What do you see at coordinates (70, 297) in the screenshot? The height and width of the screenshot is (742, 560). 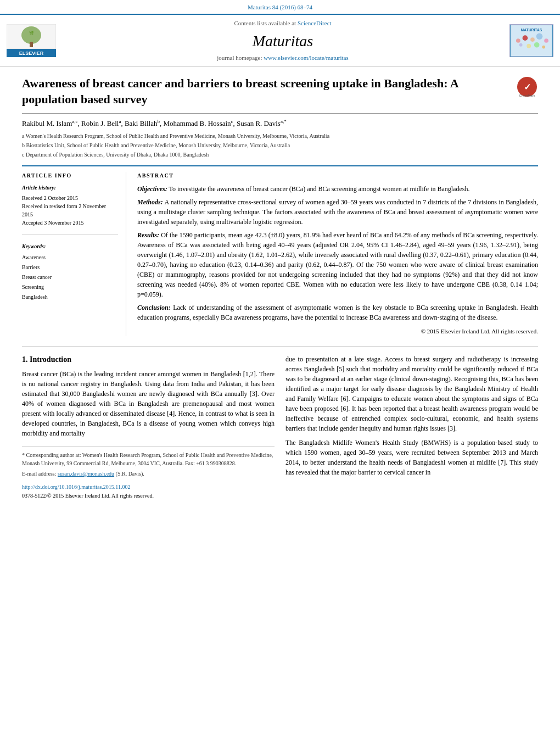 I see `keyword-bangladesh: Bangladesh` at bounding box center [70, 297].